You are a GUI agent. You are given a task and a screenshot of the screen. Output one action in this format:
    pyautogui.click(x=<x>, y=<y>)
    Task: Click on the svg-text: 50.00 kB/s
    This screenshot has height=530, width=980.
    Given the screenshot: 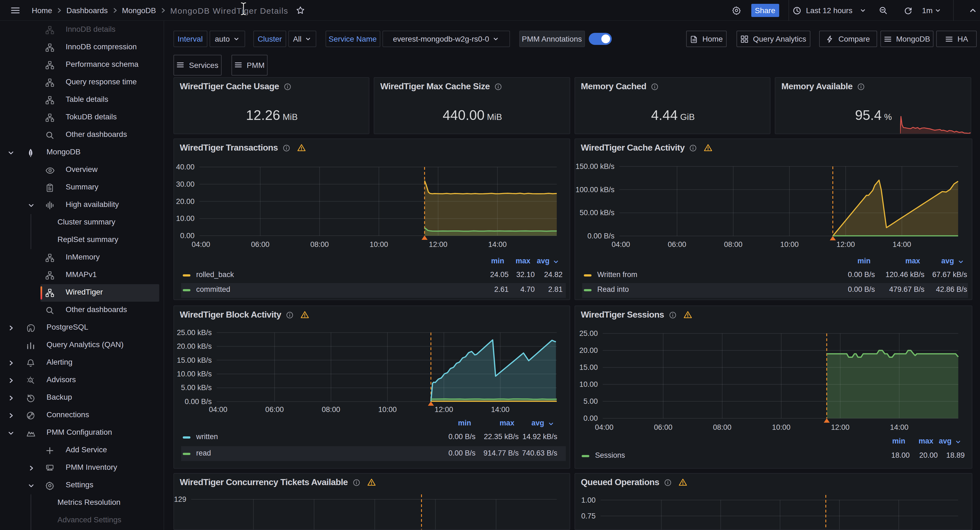 What is the action you would take?
    pyautogui.click(x=597, y=212)
    